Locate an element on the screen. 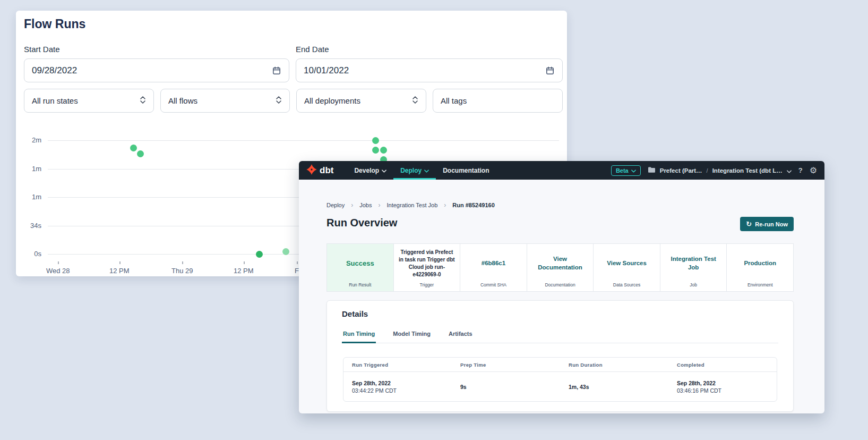  summary-cell-trigger: Triggered via Prefect in task run Trigge… is located at coordinates (427, 268).